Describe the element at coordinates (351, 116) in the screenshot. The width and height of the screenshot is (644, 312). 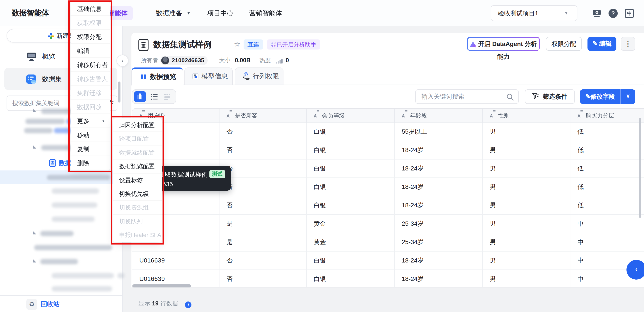
I see `column-header: A会员等级` at that location.